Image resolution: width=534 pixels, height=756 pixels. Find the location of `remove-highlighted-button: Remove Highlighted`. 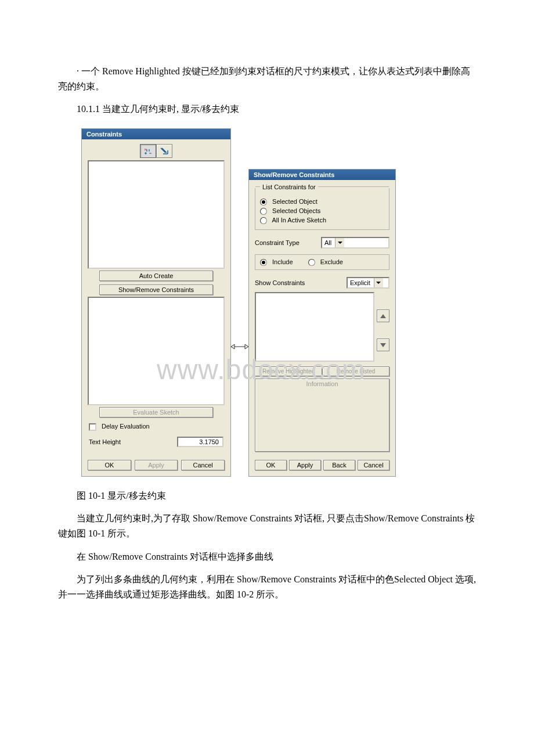

remove-highlighted-button: Remove Highlighted is located at coordinates (288, 372).